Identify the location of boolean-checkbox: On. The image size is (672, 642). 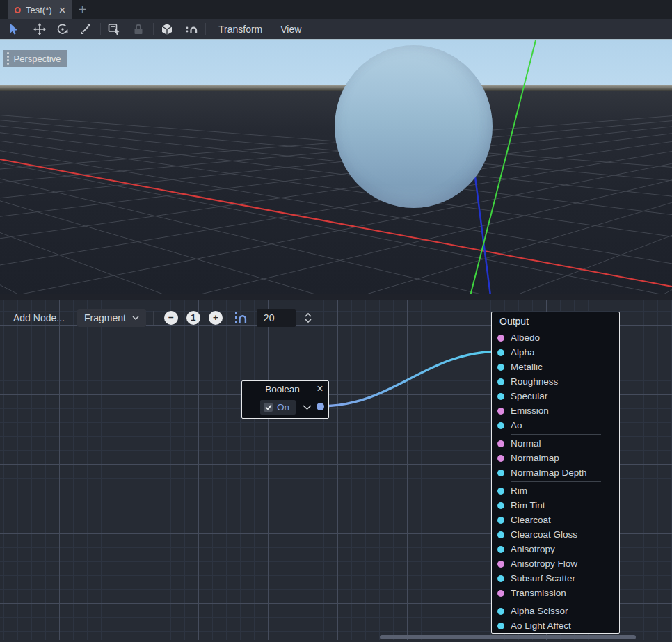
(278, 408).